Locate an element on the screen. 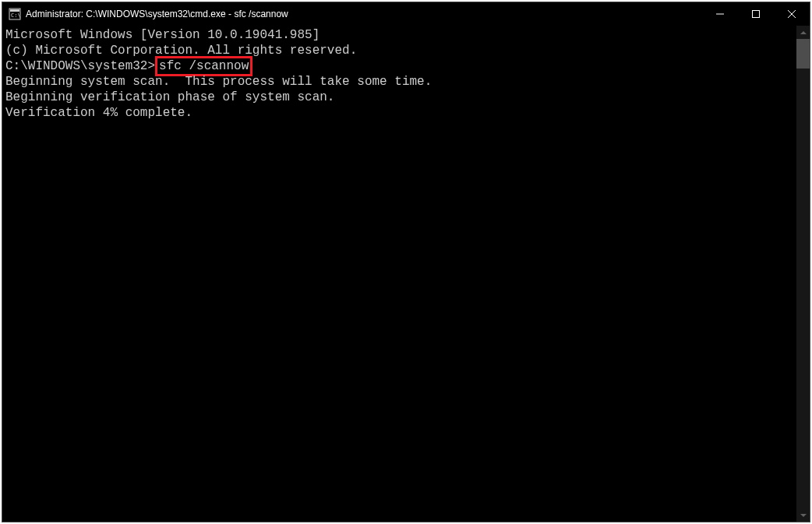 The image size is (812, 524). close-button is located at coordinates (792, 14).